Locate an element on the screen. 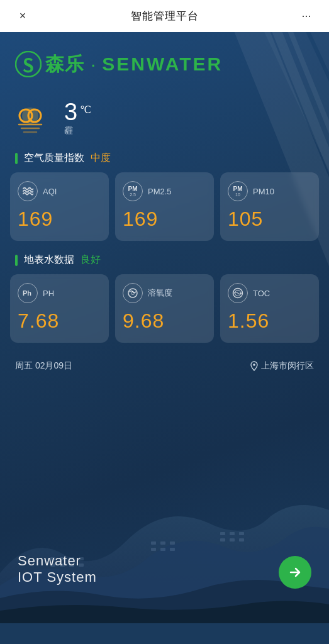 The width and height of the screenshot is (329, 644). header-title: 智能管理平台 is located at coordinates (165, 16).